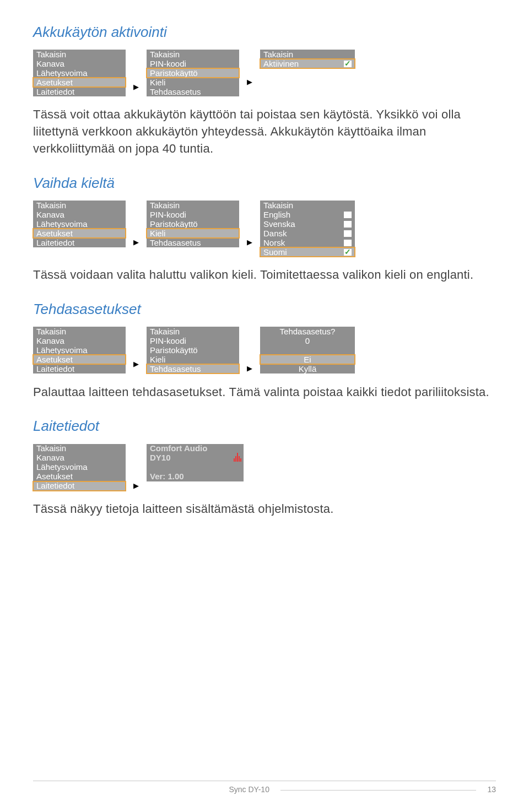 This screenshot has width=529, height=812. Describe the element at coordinates (168, 215) in the screenshot. I see `menu-item-label: PIN-koodi` at that location.